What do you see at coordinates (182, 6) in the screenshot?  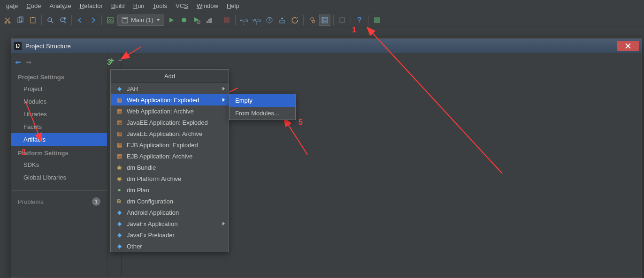 I see `menu-vcs: VCS` at bounding box center [182, 6].